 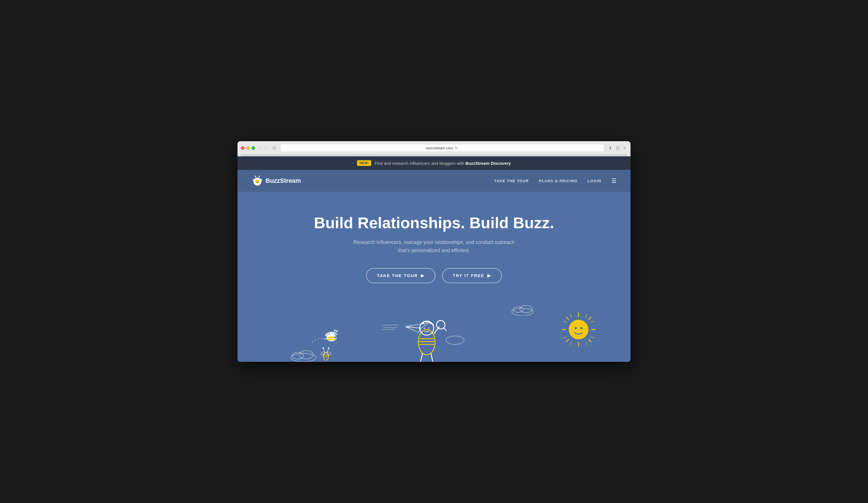 I want to click on nav-buttons: ‹ ›, so click(x=263, y=148).